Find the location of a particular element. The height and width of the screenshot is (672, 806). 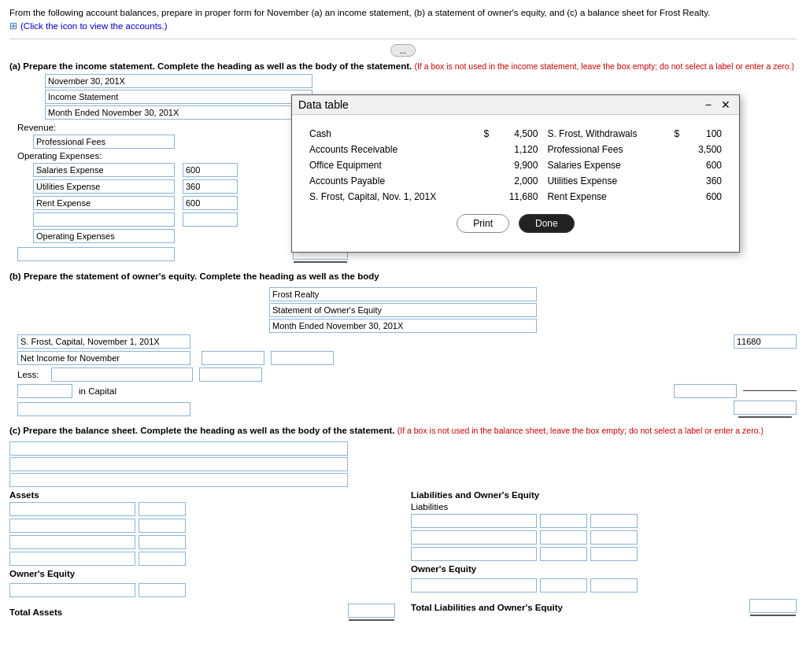

modal-controls: − ✕ is located at coordinates (718, 105).